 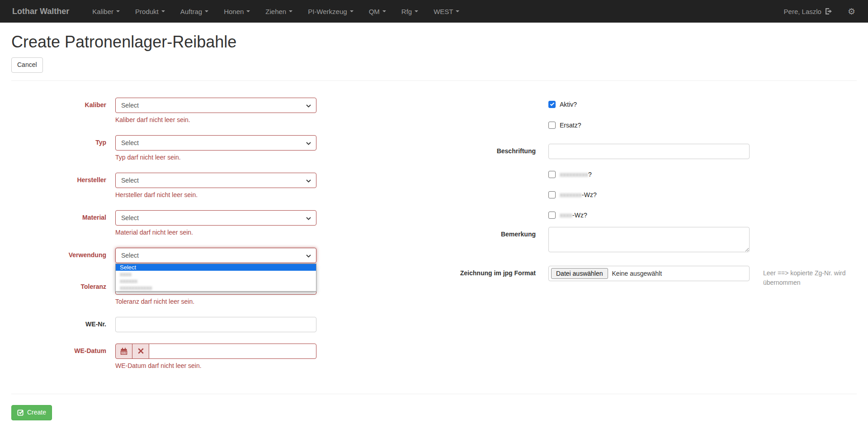 I want to click on zeichnung-file-input: Datei auswählen Keine ausgewählt, so click(x=649, y=273).